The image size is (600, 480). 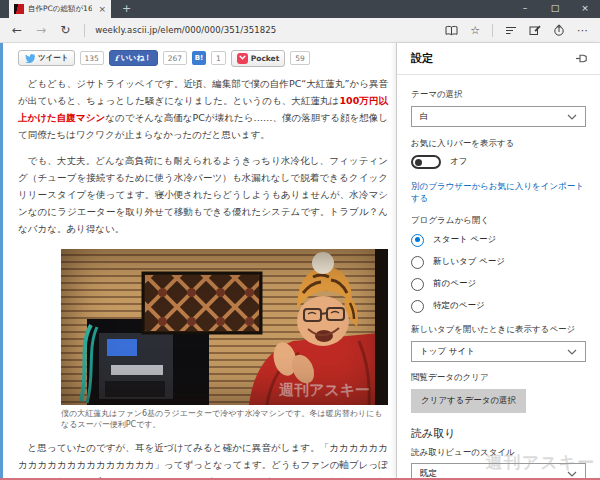 What do you see at coordinates (498, 378) in the screenshot?
I see `clear-browsing-data-label: 閲覧データのクリア` at bounding box center [498, 378].